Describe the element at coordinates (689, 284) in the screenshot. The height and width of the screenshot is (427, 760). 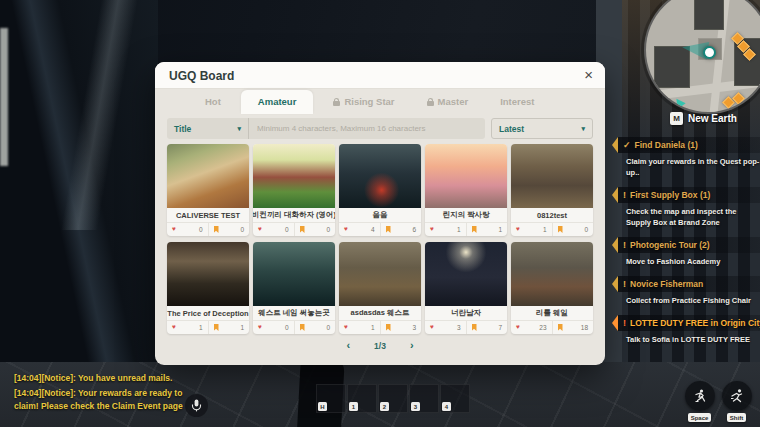
I see `quest-banner: ! Novice Fisherman` at that location.